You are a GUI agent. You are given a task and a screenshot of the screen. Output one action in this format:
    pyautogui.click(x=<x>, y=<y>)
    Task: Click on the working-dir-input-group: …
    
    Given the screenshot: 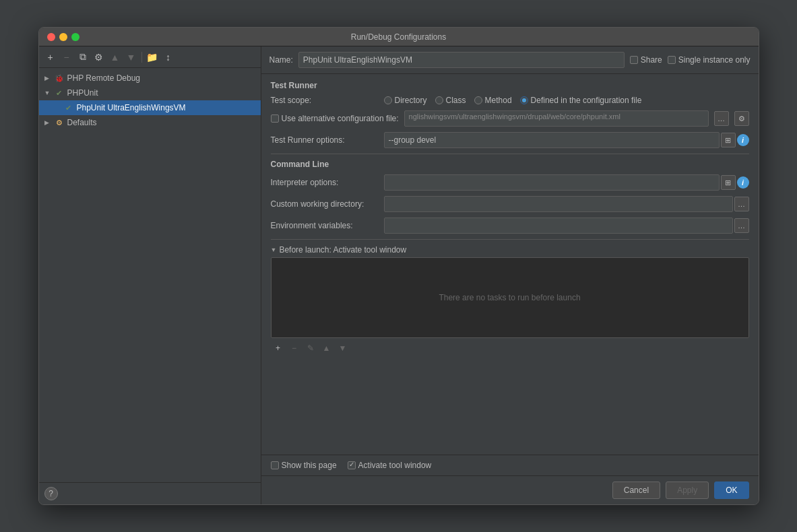 What is the action you would take?
    pyautogui.click(x=567, y=204)
    